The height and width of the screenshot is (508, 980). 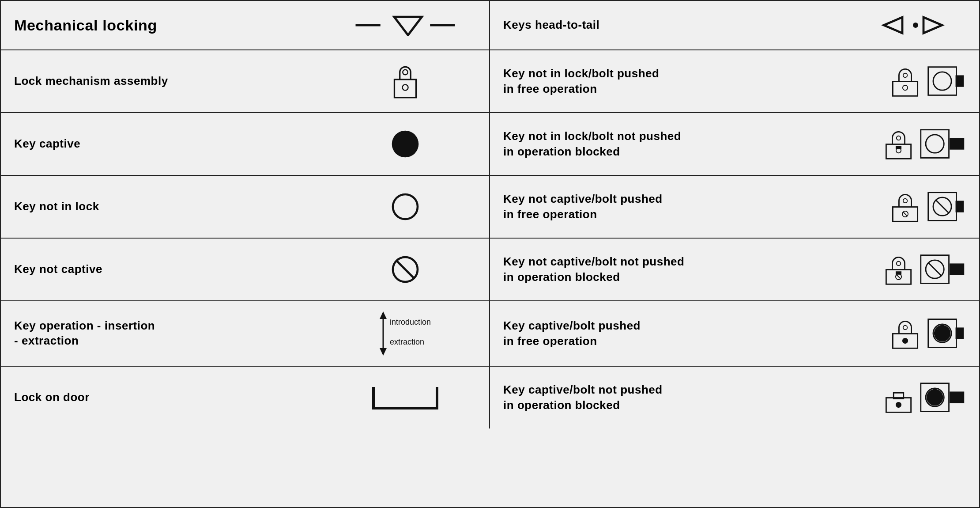 What do you see at coordinates (886, 144) in the screenshot?
I see `icons-key-not-in-lock-bolt-not-pushed` at bounding box center [886, 144].